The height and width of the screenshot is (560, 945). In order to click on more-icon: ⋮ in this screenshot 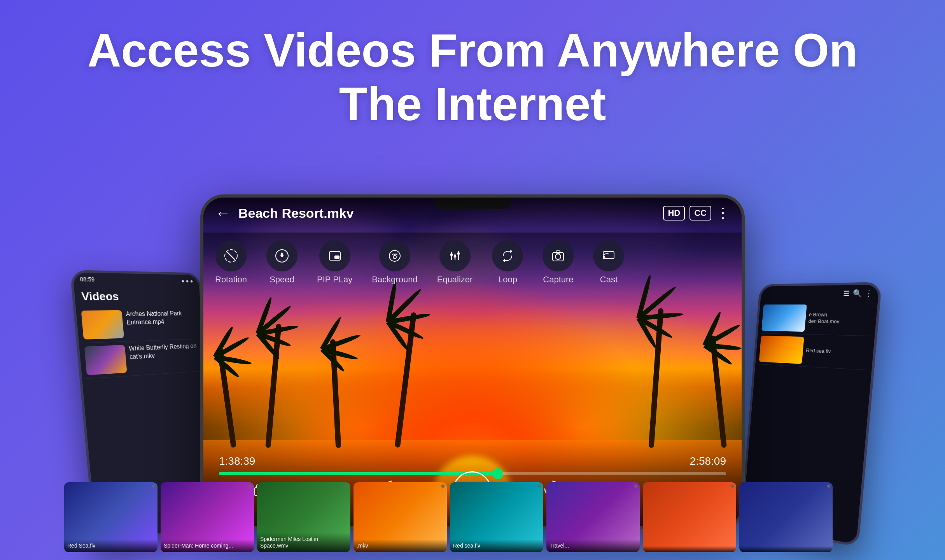, I will do `click(869, 293)`.